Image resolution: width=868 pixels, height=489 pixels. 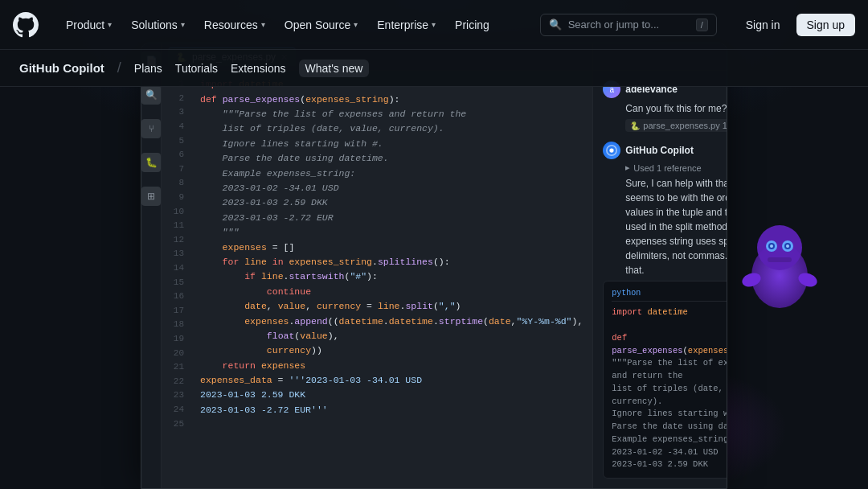 I want to click on copilot-avatar, so click(x=612, y=150).